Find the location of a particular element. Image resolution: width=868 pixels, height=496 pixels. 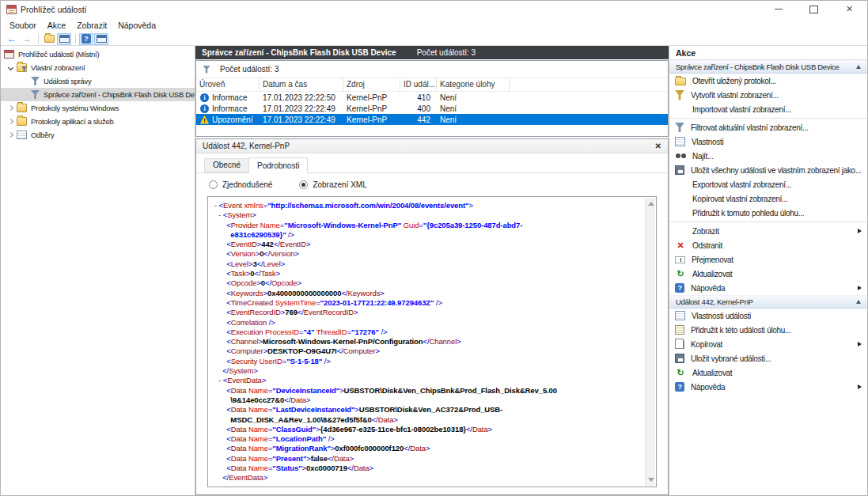

tab-podrobnosti: Podrobnosti is located at coordinates (279, 165).